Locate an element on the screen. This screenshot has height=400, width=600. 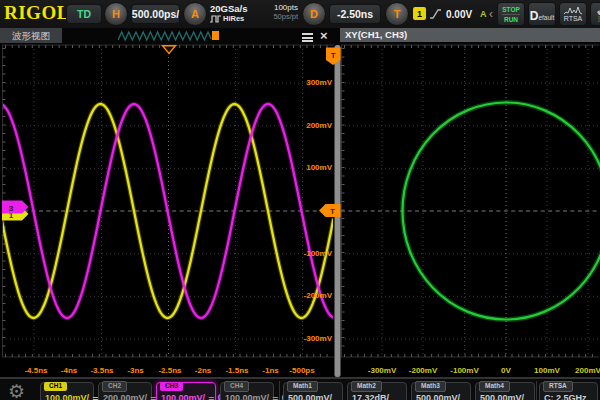
memory-depth: 100pts is located at coordinates (281, 8).